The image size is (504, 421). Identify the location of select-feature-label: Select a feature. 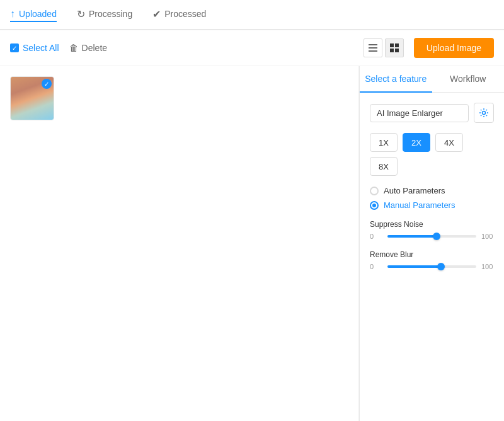
(396, 79).